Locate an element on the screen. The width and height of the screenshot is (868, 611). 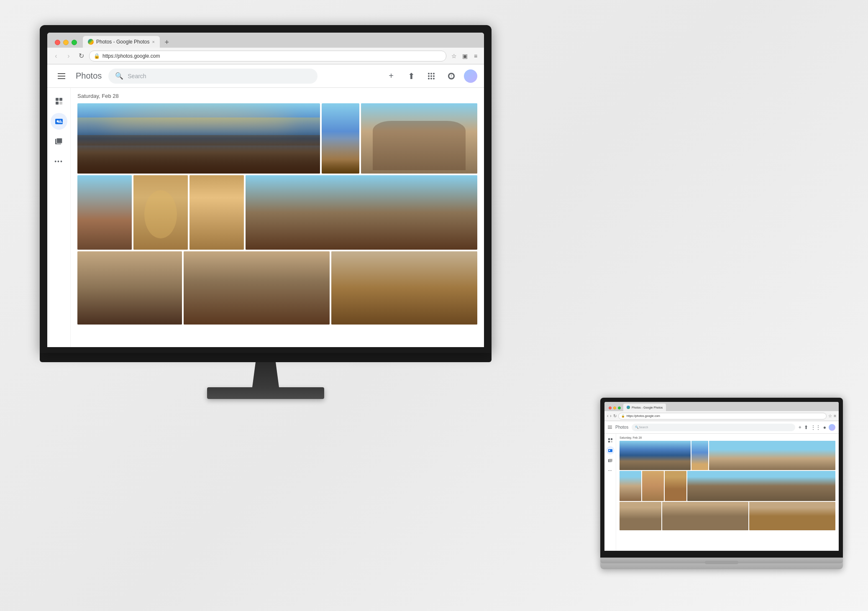
laptop-user-avatar is located at coordinates (832, 427).